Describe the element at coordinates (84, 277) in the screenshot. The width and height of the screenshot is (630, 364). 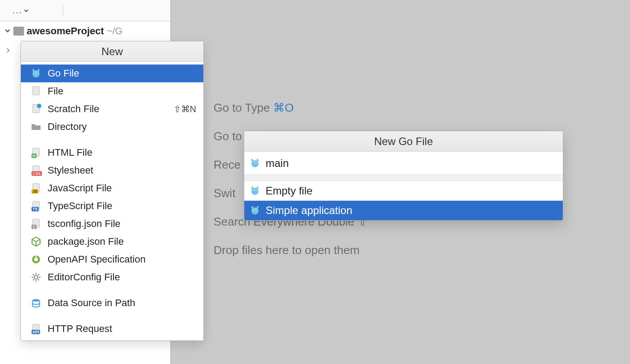
I see `menu-item-label: EditorConfig File` at that location.